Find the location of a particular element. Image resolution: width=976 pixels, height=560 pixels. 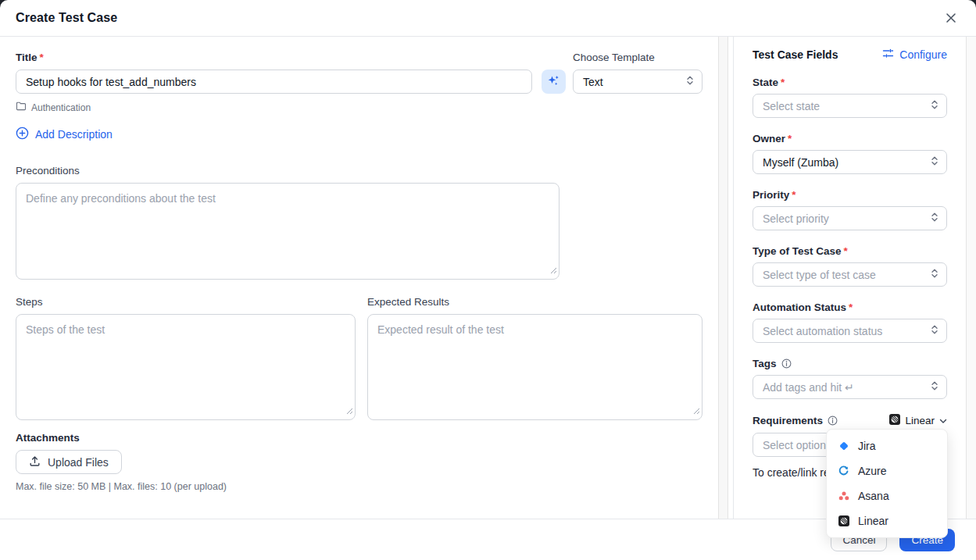

automation-status-select: Select automation status is located at coordinates (850, 331).